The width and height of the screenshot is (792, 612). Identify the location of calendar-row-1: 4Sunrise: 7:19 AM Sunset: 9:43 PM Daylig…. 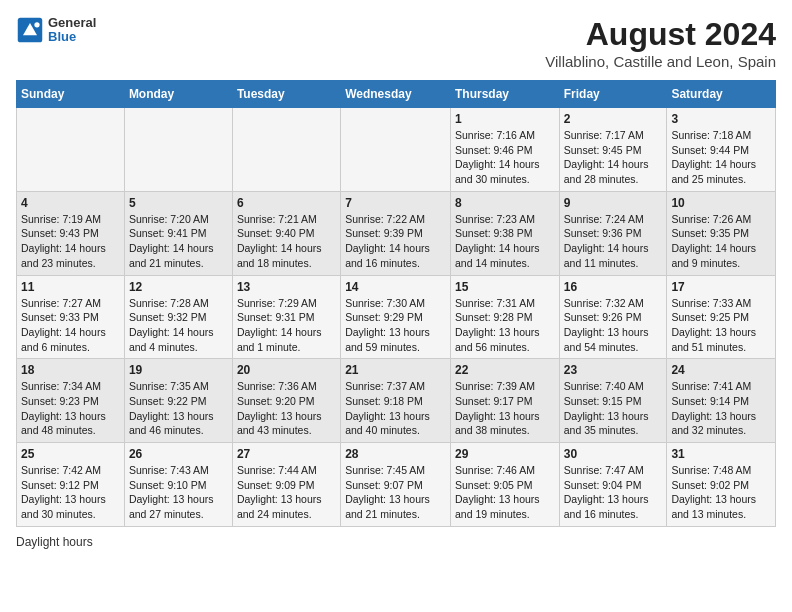
(396, 233).